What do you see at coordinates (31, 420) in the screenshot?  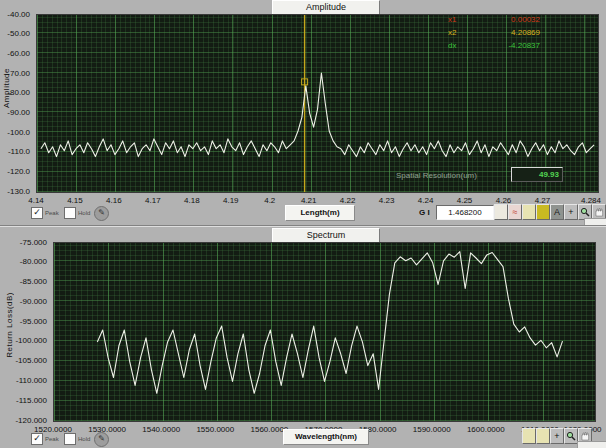 I see `y-tick-label: -120.000` at bounding box center [31, 420].